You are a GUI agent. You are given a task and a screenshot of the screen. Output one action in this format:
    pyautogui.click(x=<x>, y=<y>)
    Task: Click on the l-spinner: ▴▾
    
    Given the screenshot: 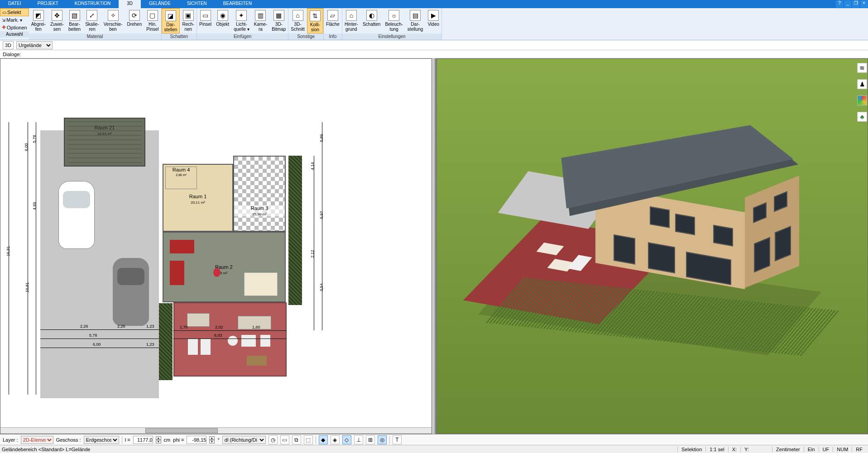 What is the action you would take?
    pyautogui.click(x=158, y=440)
    